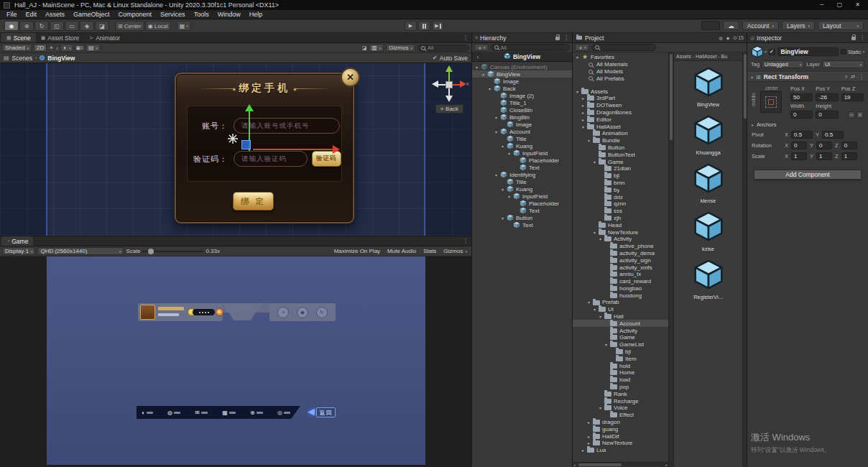  Describe the element at coordinates (402, 251) in the screenshot. I see `mute-audio-button: Mute Audio` at that location.